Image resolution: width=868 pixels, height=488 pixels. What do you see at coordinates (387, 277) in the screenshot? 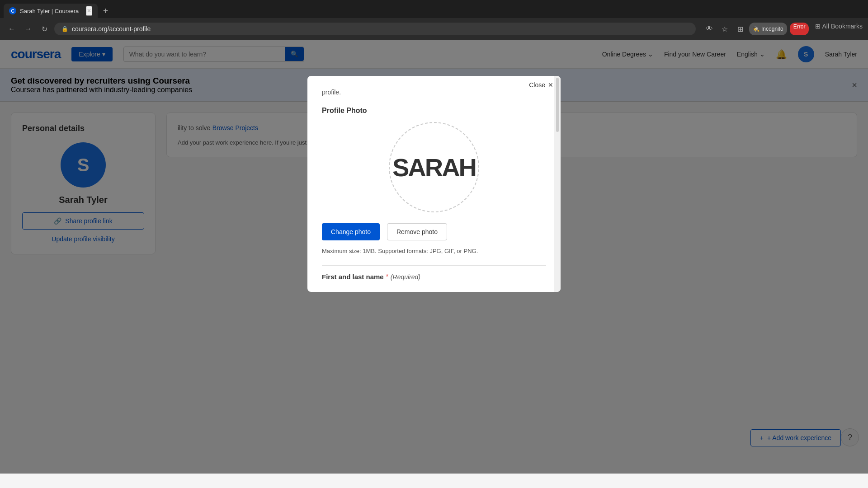
I see `required-asterisk: *` at bounding box center [387, 277].